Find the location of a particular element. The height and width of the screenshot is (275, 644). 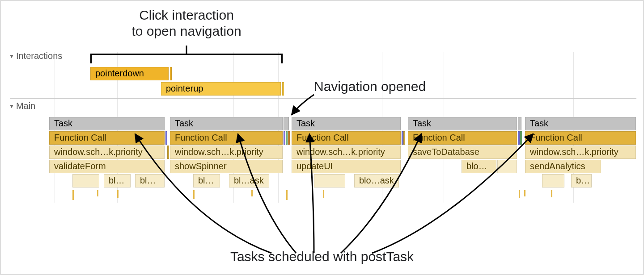

stack-frame-label: blo…ask is located at coordinates (377, 180).